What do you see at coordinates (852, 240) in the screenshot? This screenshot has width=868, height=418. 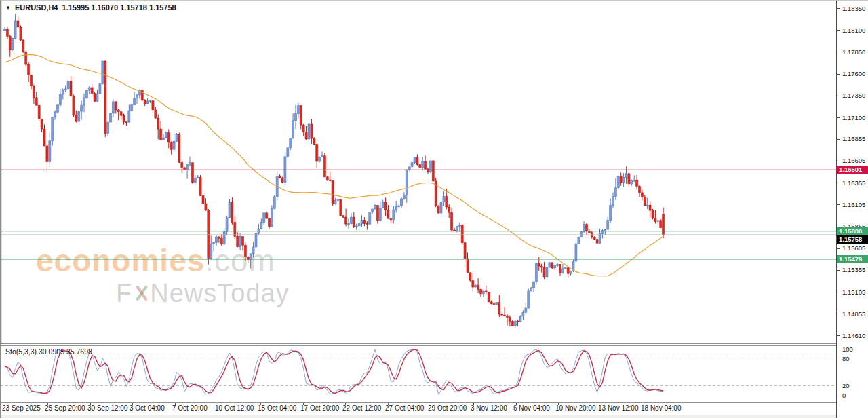 I see `current-price-badge: 1.15758` at bounding box center [852, 240].